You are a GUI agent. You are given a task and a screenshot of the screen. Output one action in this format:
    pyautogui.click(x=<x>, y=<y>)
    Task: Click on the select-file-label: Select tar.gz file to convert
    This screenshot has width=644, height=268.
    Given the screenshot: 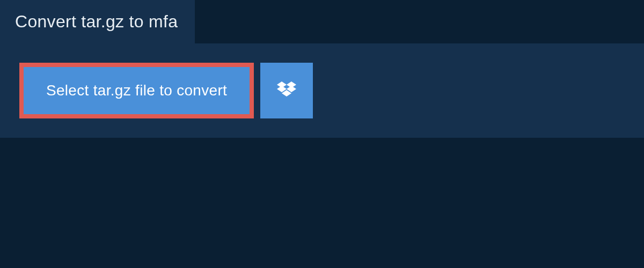 What is the action you would take?
    pyautogui.click(x=136, y=91)
    